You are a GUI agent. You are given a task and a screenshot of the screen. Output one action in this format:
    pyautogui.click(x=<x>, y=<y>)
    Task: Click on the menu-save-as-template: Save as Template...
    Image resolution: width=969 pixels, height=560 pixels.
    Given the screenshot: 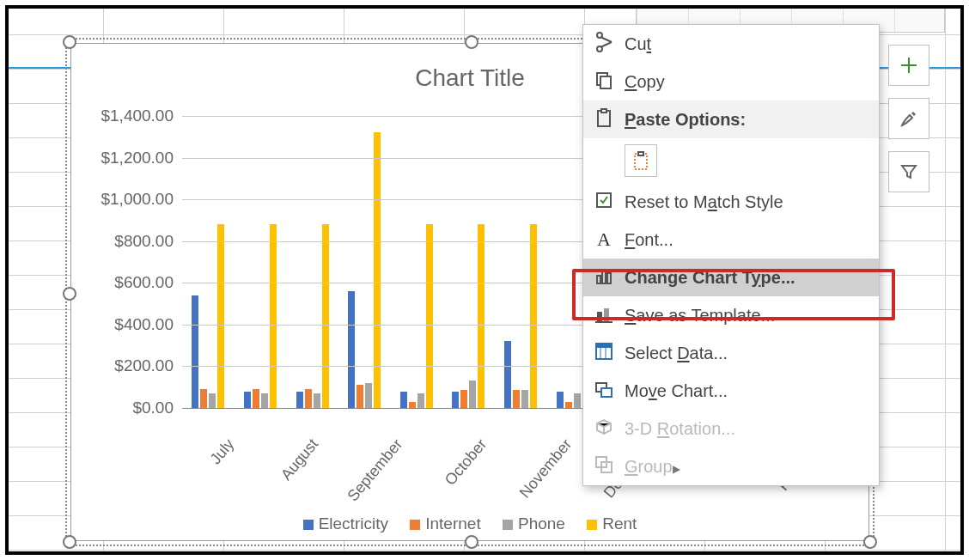 What is the action you would take?
    pyautogui.click(x=731, y=315)
    